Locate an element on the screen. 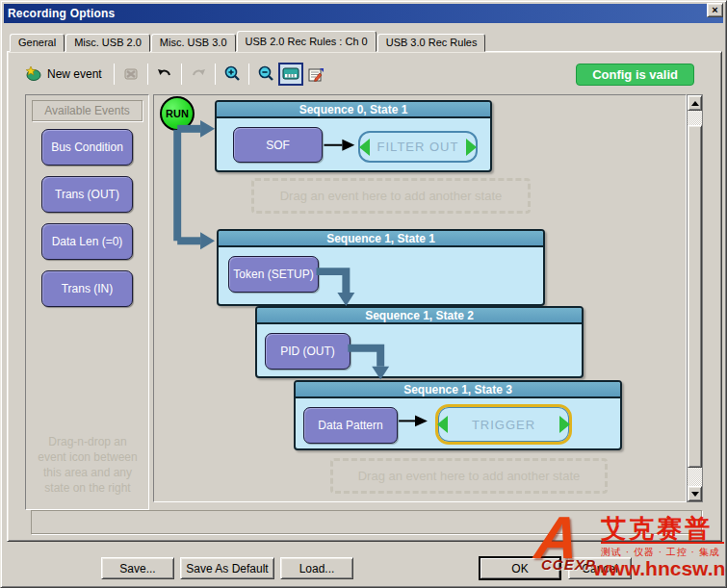 Image resolution: width=727 pixels, height=588 pixels. state-event-sof: SOF is located at coordinates (277, 144).